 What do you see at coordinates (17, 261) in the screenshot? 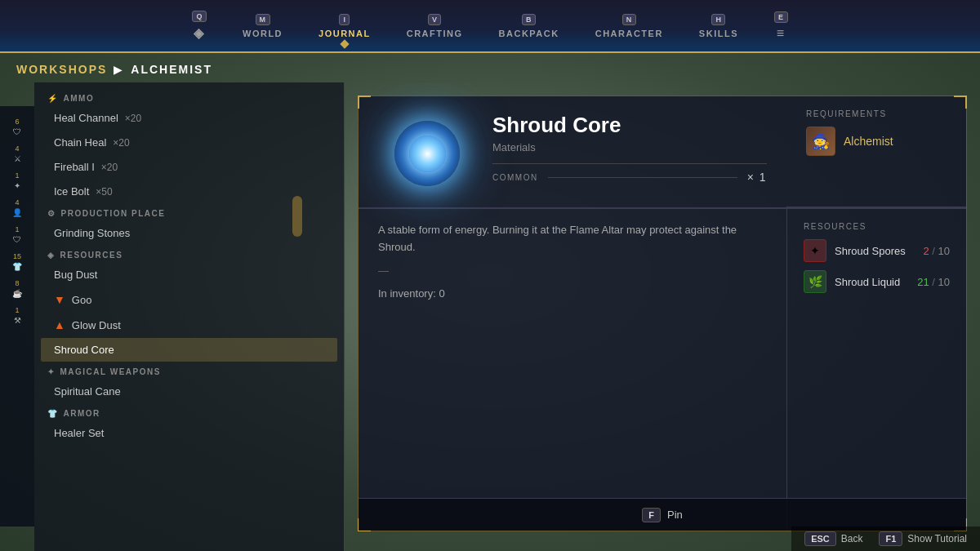
I see `sidebar-icon-6: 15 👕` at bounding box center [17, 261].